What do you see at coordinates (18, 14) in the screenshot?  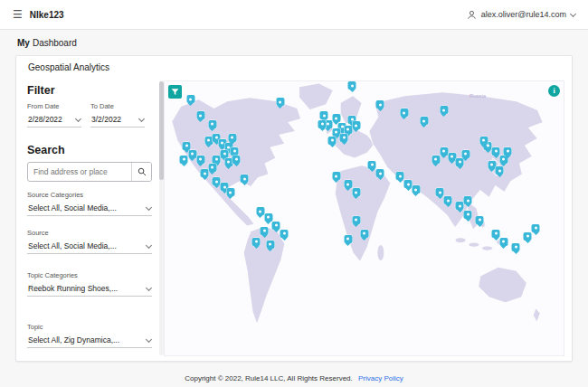 I see `hamburger-menu-icon: ☰` at bounding box center [18, 14].